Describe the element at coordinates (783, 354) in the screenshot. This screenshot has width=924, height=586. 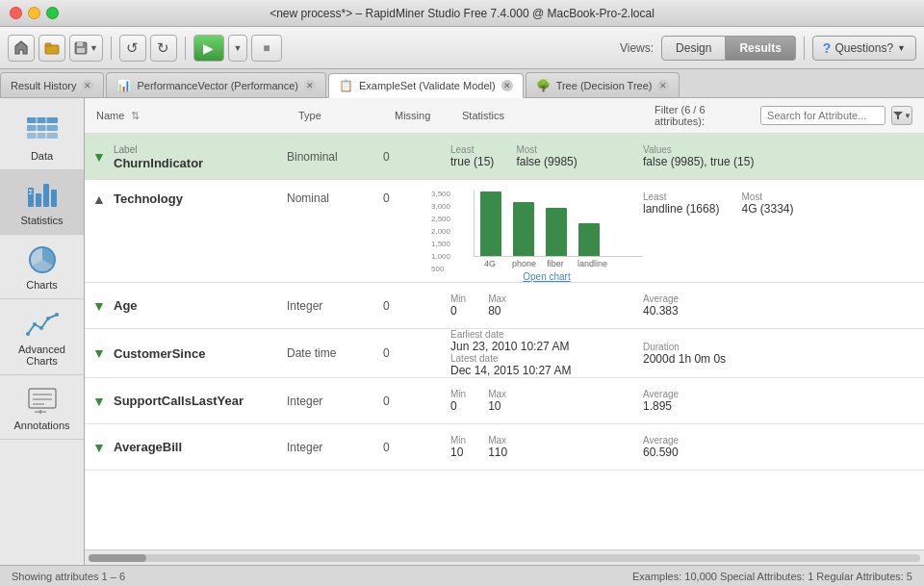
I see `customersince-duration: Duration 2000d 1h 0m 0s` at that location.